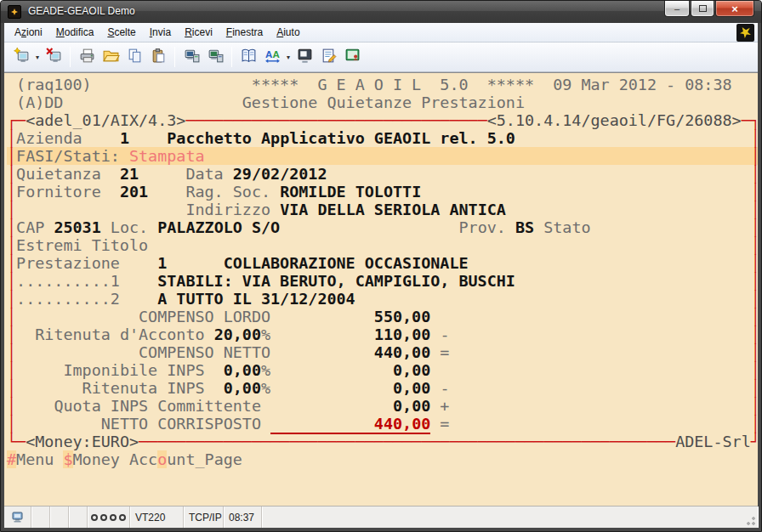 This screenshot has height=532, width=762. Describe the element at coordinates (369, 85) in the screenshot. I see `terminal-text: (raq100) ***** G E A O I L 5.0 ***** 09 …` at that location.